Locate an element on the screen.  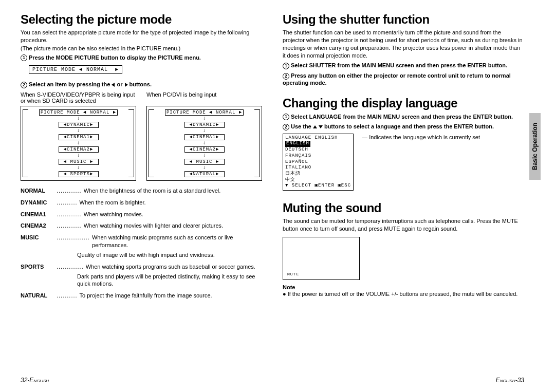
osd-picture-mode: PICTURE MODE ◄ NORMAL ► is located at coordinates (76, 70).